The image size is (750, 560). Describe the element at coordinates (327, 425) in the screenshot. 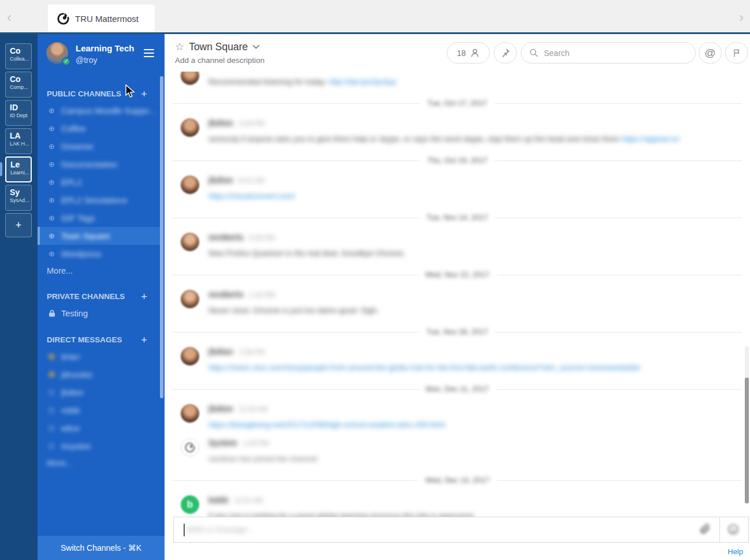

I see `message-link: https://boingboing.net/2017/12/08/high-s…` at that location.